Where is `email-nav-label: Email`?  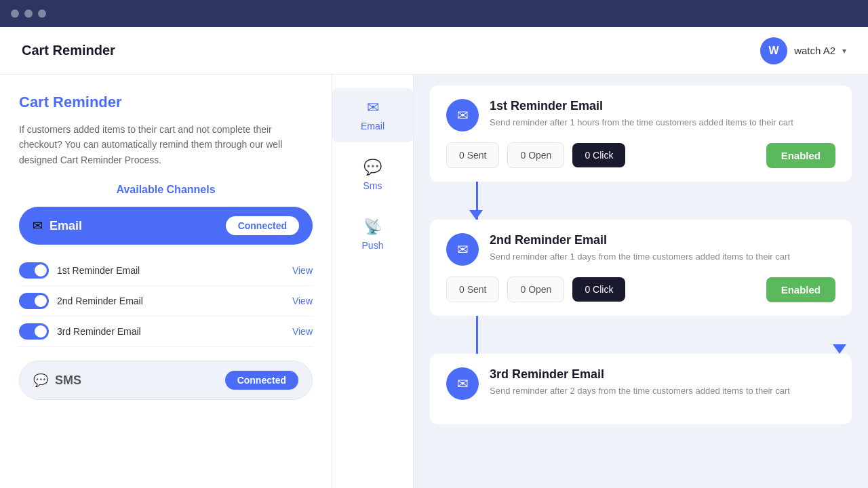
email-nav-label: Email is located at coordinates (373, 126).